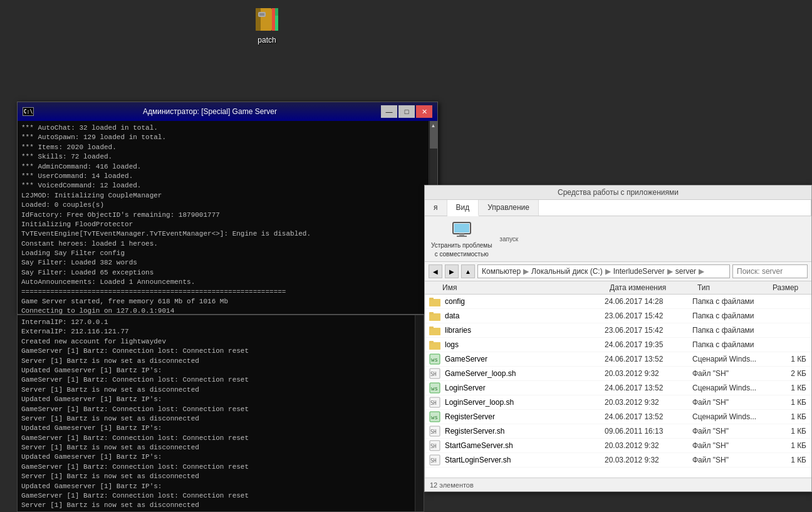  I want to click on explorer-columns: Имя Дата изменения Тип Размер, so click(618, 288).